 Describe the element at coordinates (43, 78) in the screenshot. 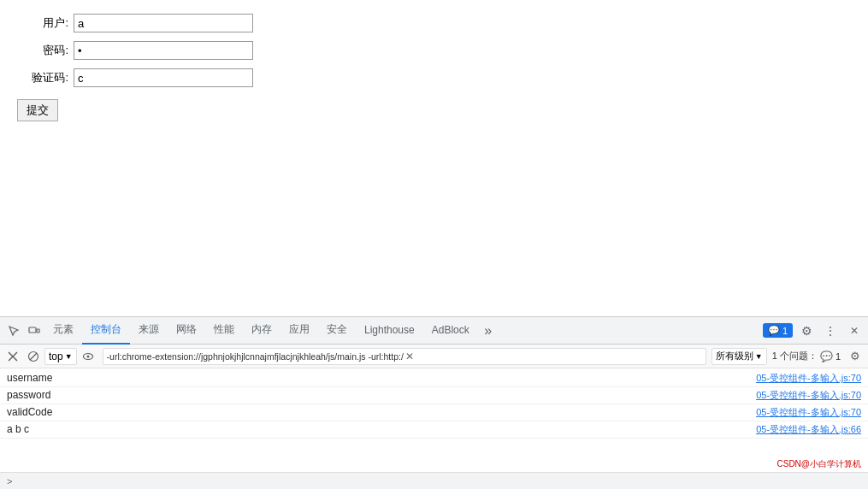

I see `verifycode-label: 验证码:` at that location.